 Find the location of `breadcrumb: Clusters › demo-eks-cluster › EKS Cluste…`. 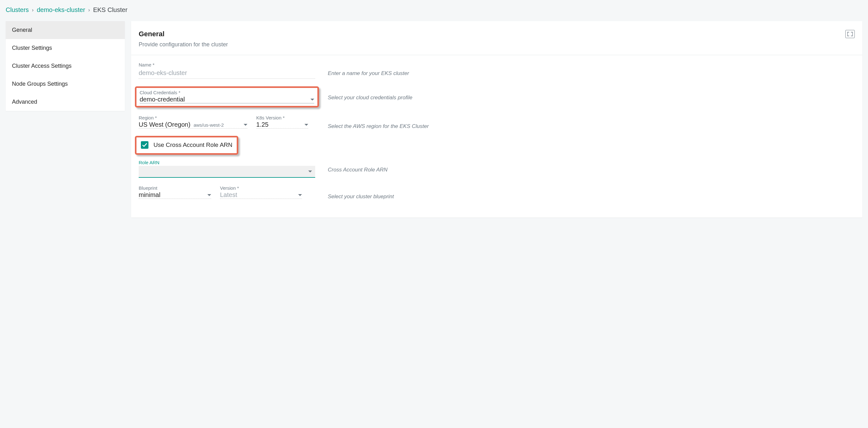

breadcrumb: Clusters › demo-eks-cluster › EKS Cluste… is located at coordinates (434, 10).